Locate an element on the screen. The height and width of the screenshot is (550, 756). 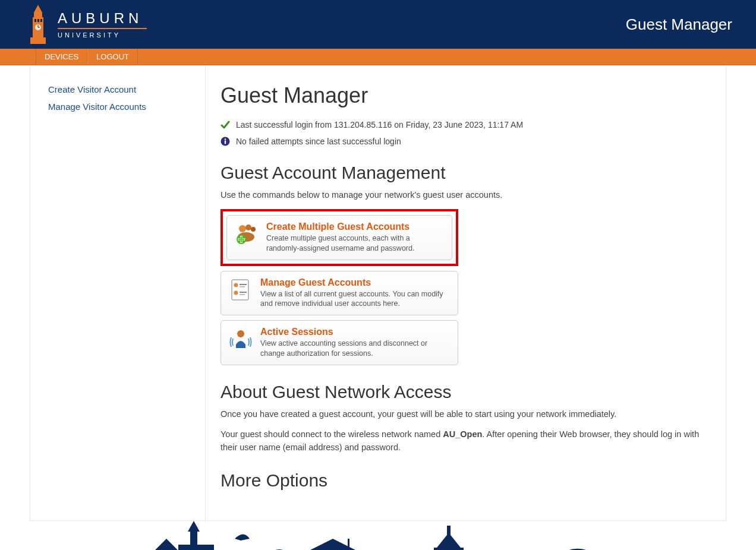
section-about: About Guest Network Access is located at coordinates (466, 392).